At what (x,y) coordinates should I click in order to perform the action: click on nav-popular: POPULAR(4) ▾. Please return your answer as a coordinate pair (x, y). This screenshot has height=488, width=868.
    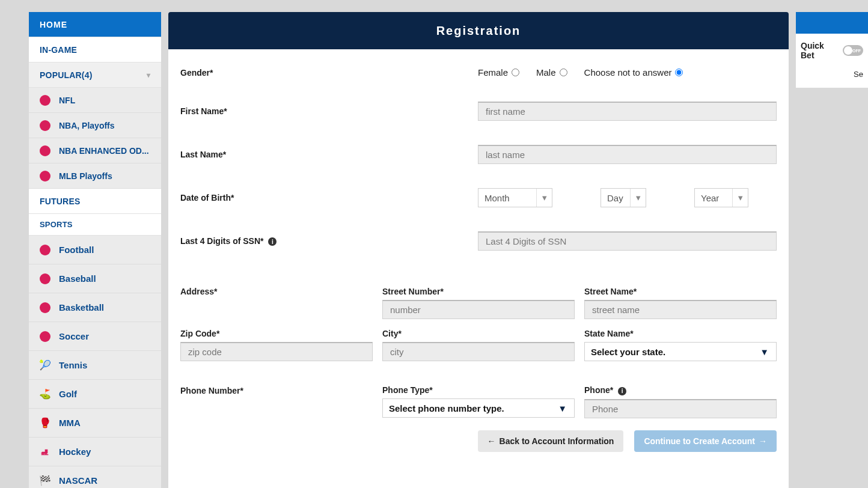
    Looking at the image, I should click on (95, 75).